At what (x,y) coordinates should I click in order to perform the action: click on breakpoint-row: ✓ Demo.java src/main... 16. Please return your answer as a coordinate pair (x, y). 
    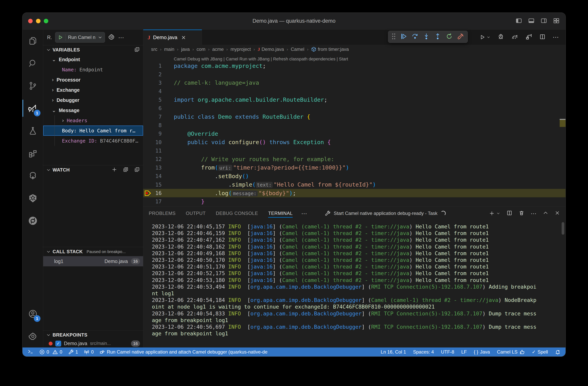
    Looking at the image, I should click on (93, 343).